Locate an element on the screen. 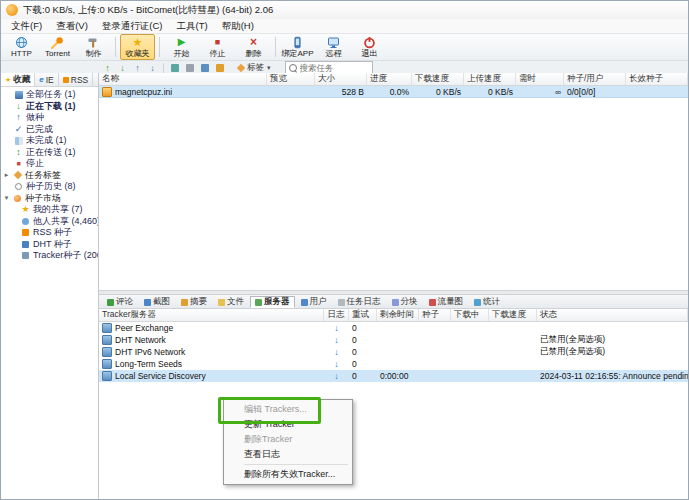 Image resolution: width=689 pixels, height=500 pixels. expander-expanded-icon: ▾ is located at coordinates (6, 198).